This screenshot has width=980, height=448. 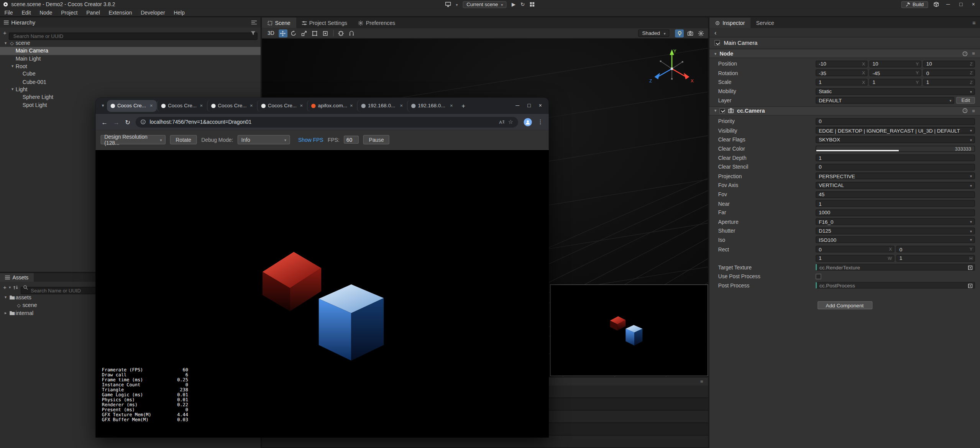 I want to click on menu-project: Project, so click(x=69, y=12).